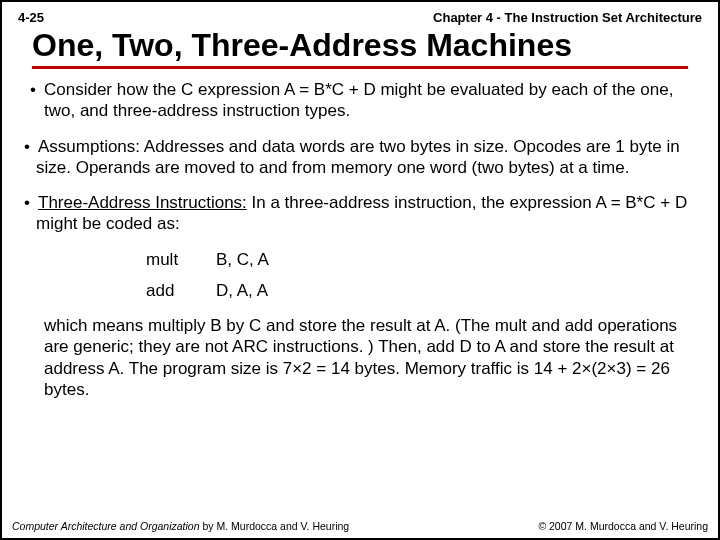 This screenshot has width=720, height=540. What do you see at coordinates (425, 260) in the screenshot?
I see `code-row-1: mult B, C, A` at bounding box center [425, 260].